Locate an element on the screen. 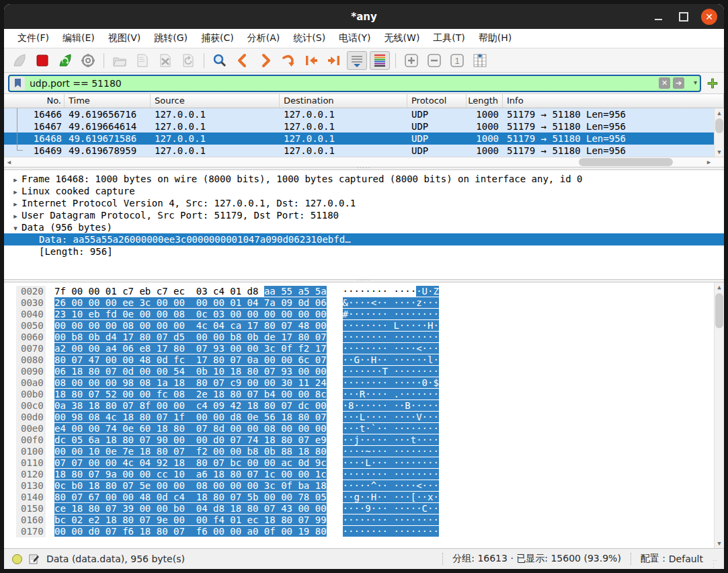 The height and width of the screenshot is (573, 728). scroll-right-arrow: ▶ is located at coordinates (709, 161).